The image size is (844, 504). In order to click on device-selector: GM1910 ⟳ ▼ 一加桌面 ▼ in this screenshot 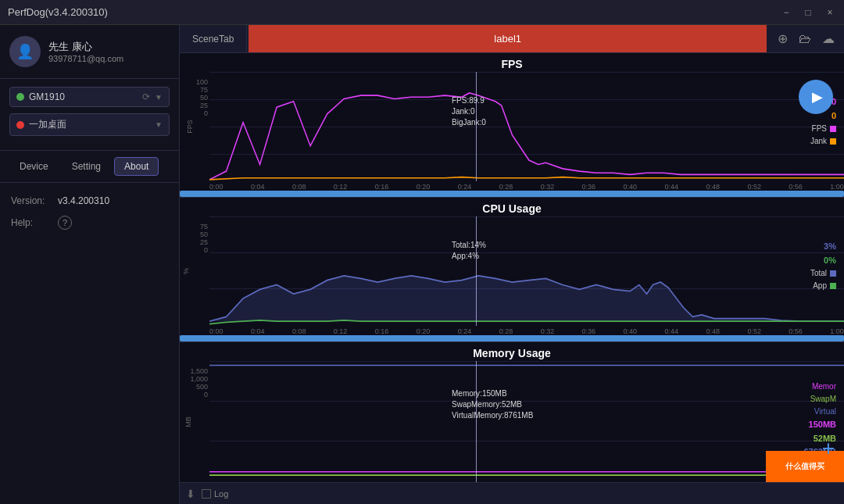, I will do `click(89, 115)`.